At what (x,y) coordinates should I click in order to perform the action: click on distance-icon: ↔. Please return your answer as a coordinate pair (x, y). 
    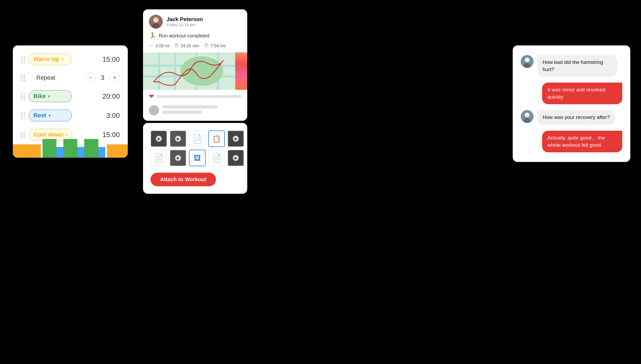
    Looking at the image, I should click on (151, 46).